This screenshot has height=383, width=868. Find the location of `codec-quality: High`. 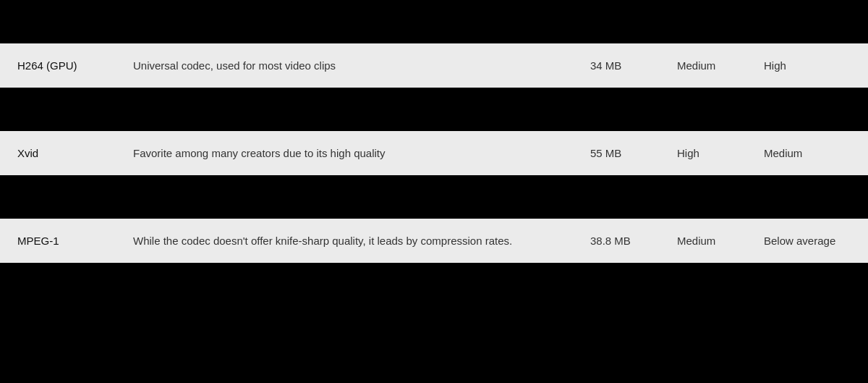

codec-quality: High is located at coordinates (720, 153).